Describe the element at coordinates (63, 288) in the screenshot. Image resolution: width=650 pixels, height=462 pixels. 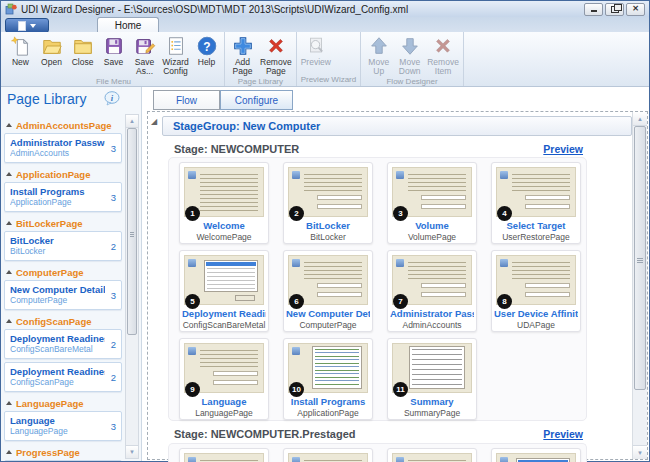
I see `page-library-list: AdminAccountsPageAdministrator PasswordA…` at that location.